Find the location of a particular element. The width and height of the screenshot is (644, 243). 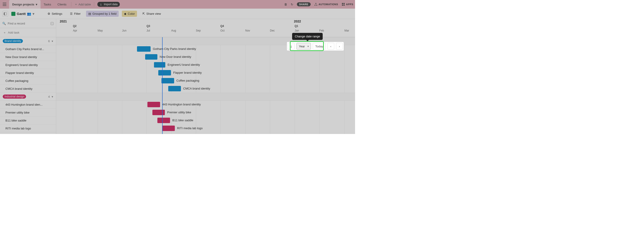

today-line is located at coordinates (162, 86).